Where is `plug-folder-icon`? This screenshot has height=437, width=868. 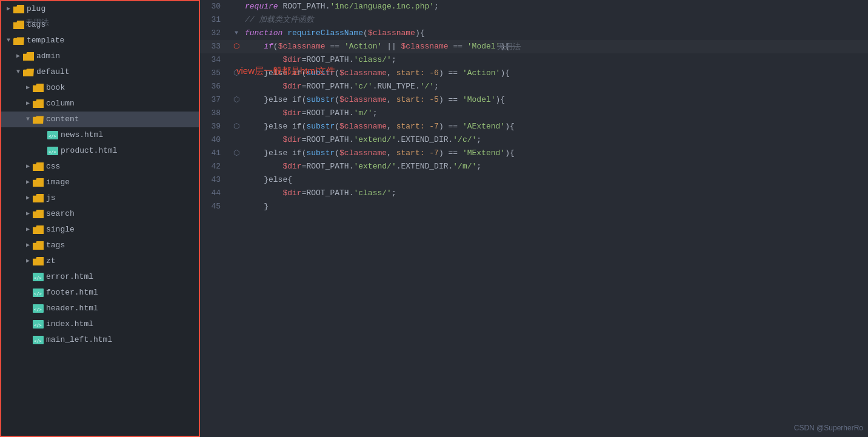
plug-folder-icon is located at coordinates (19, 9).